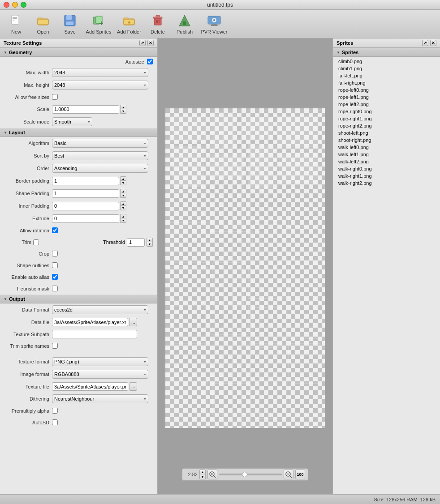 This screenshot has height=504, width=440. Describe the element at coordinates (123, 208) in the screenshot. I see `inner-padding-down: ▼` at that location.